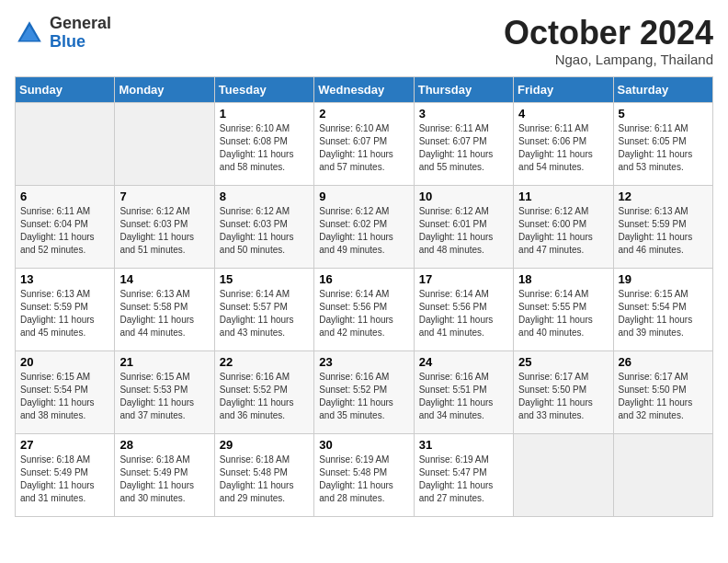  What do you see at coordinates (453, 390) in the screenshot?
I see `sunset-text: Sunset: 5:51 PM` at bounding box center [453, 390].